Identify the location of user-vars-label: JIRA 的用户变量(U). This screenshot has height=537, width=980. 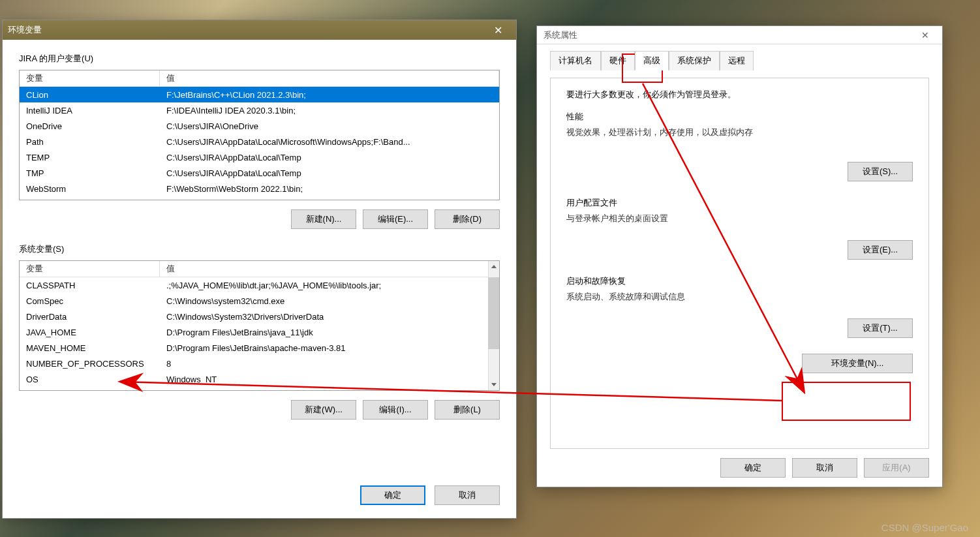
(260, 59).